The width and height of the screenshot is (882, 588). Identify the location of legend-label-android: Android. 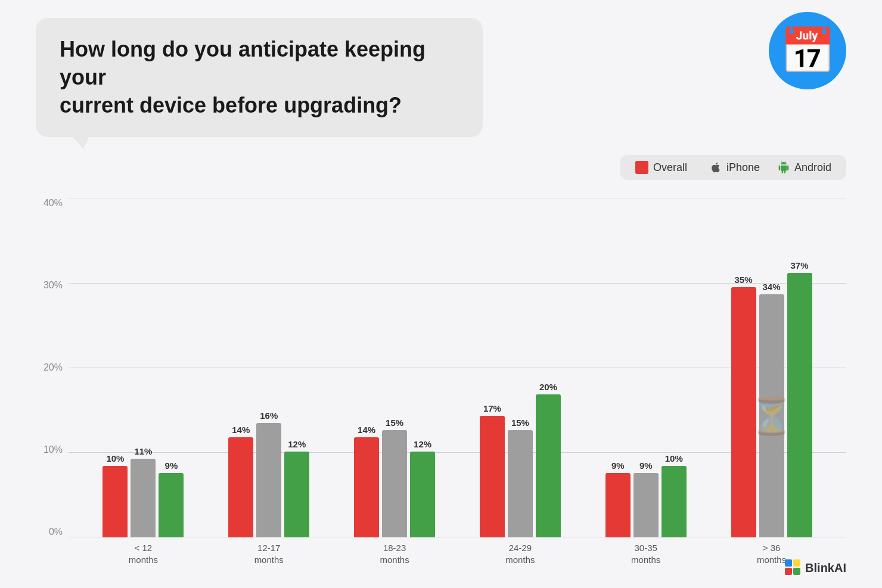
(813, 168).